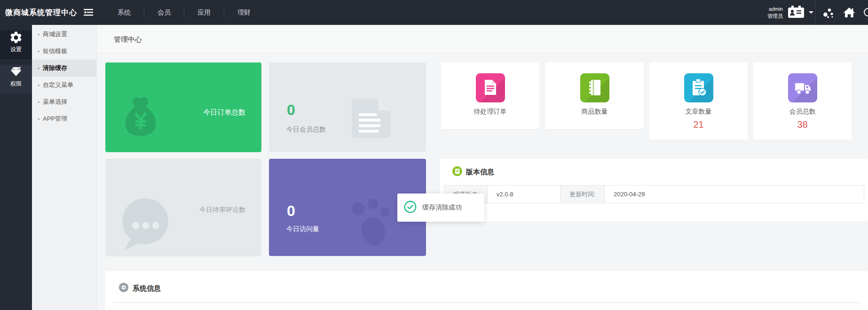  I want to click on diamond-icon, so click(16, 72).